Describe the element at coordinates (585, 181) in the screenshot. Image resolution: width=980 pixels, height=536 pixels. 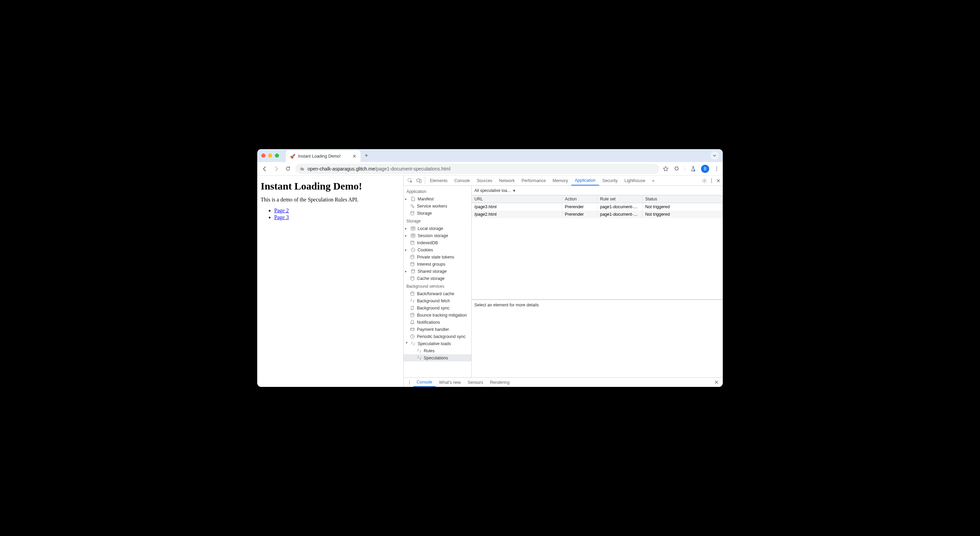
I see `tab-application: Application` at that location.